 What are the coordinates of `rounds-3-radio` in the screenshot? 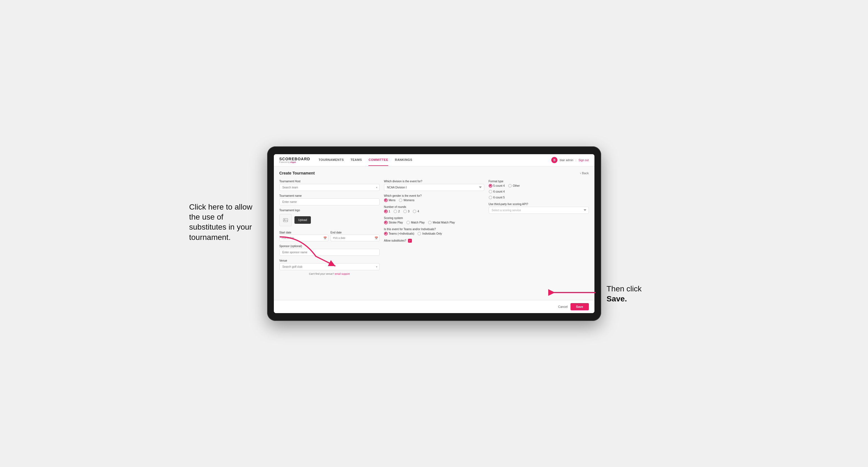 It's located at (405, 212).